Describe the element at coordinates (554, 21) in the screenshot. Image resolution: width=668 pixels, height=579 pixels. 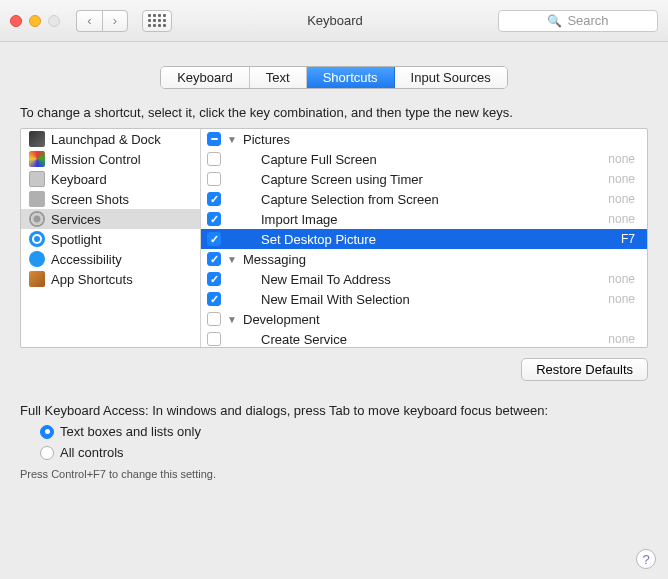
I see `search-icon: 🔍` at that location.